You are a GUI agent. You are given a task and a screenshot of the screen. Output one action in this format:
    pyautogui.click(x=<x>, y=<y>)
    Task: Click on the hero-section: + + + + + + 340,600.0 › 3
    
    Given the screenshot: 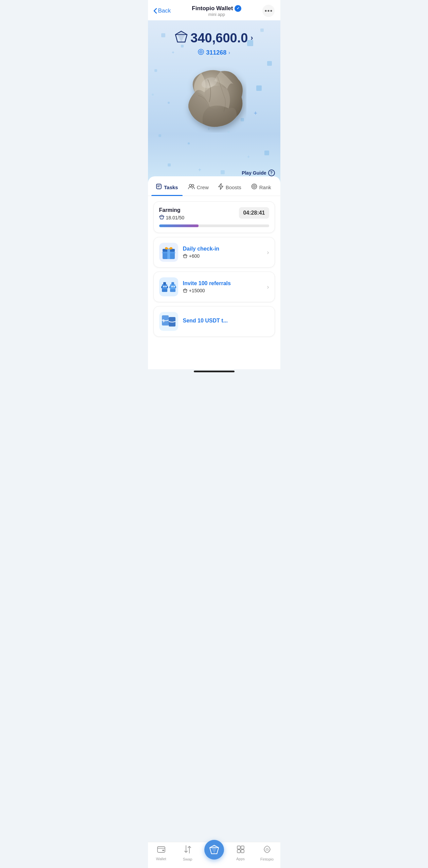 What is the action you would take?
    pyautogui.click(x=214, y=102)
    